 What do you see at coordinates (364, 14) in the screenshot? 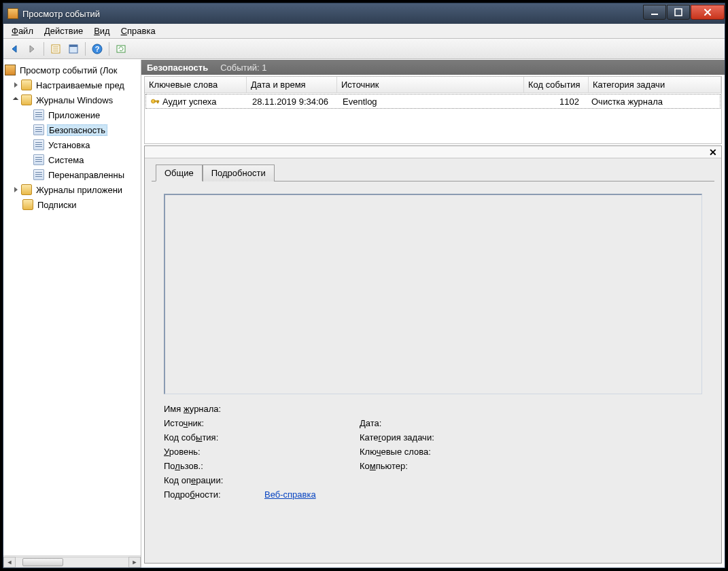
I see `titlebar: Просмотр событий` at bounding box center [364, 14].